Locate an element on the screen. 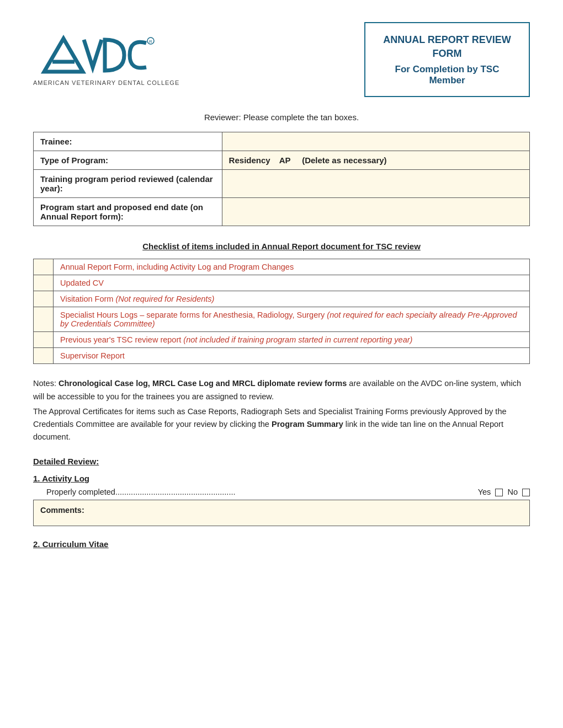  checklist-heading: Checklist of items included in Annual Re… is located at coordinates (282, 246).